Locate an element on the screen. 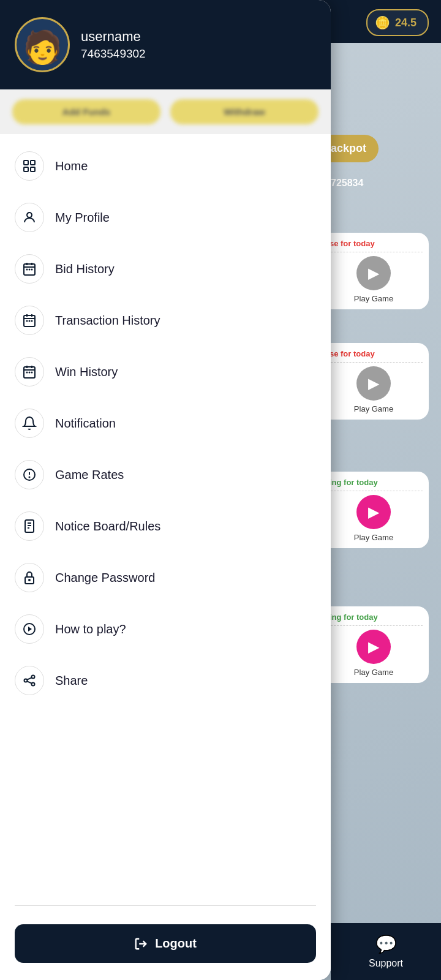 The height and width of the screenshot is (980, 441). game-number: 725834 is located at coordinates (347, 183).